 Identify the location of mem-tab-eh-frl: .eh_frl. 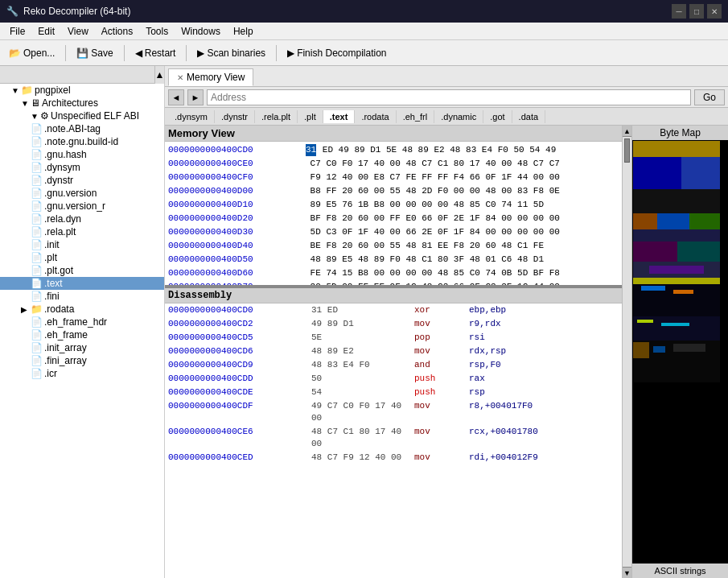
(416, 117).